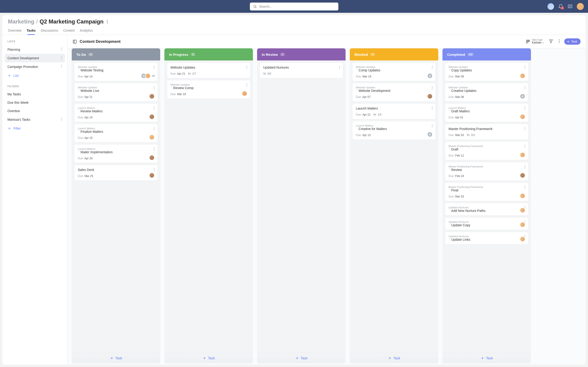  I want to click on sidebar-filter-marissa-s-tasks: Marissa's Tasks, so click(35, 119).